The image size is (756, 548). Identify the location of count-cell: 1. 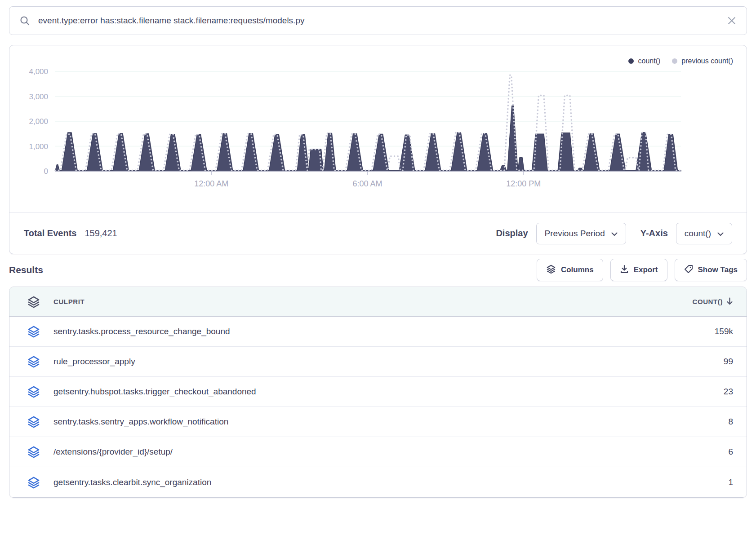
(702, 482).